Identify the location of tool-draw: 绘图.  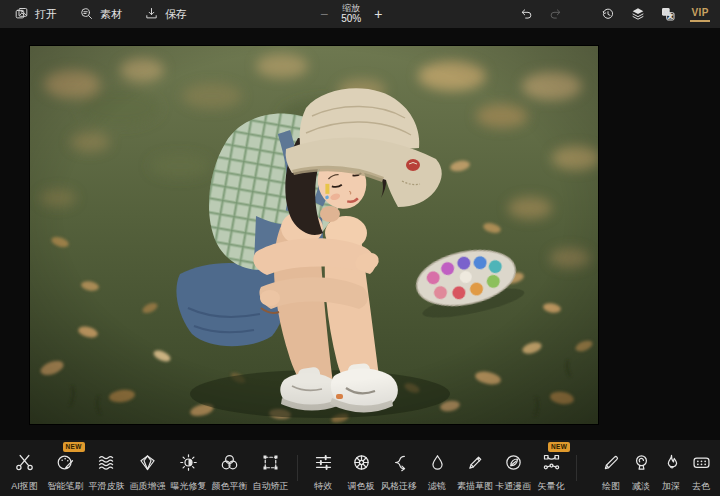
(611, 466).